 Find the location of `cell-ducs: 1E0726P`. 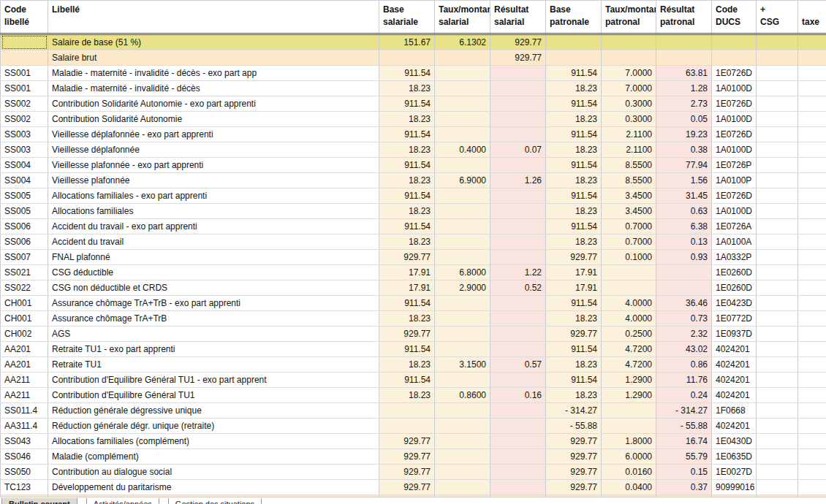

cell-ducs: 1E0726P is located at coordinates (734, 165).